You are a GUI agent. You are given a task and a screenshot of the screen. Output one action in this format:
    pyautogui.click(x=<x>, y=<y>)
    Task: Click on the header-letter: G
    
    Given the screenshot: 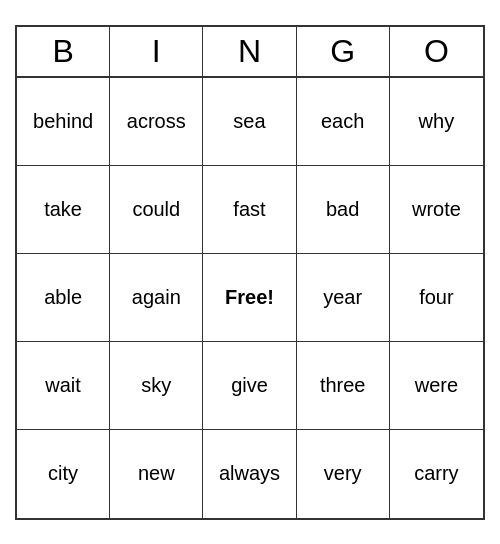 What is the action you would take?
    pyautogui.click(x=344, y=52)
    